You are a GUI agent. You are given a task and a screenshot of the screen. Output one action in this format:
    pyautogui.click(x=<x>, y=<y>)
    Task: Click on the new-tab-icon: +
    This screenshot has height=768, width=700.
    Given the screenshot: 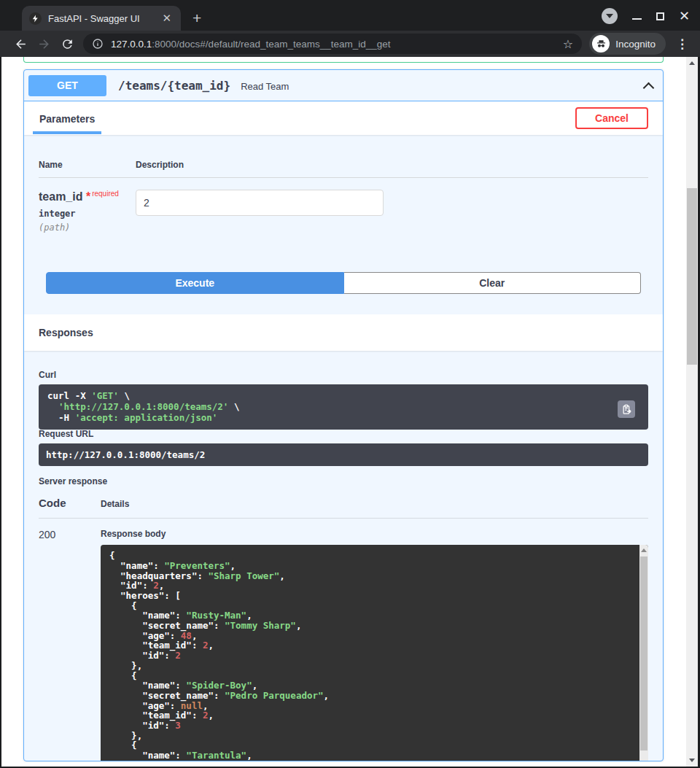 What is the action you would take?
    pyautogui.click(x=197, y=18)
    